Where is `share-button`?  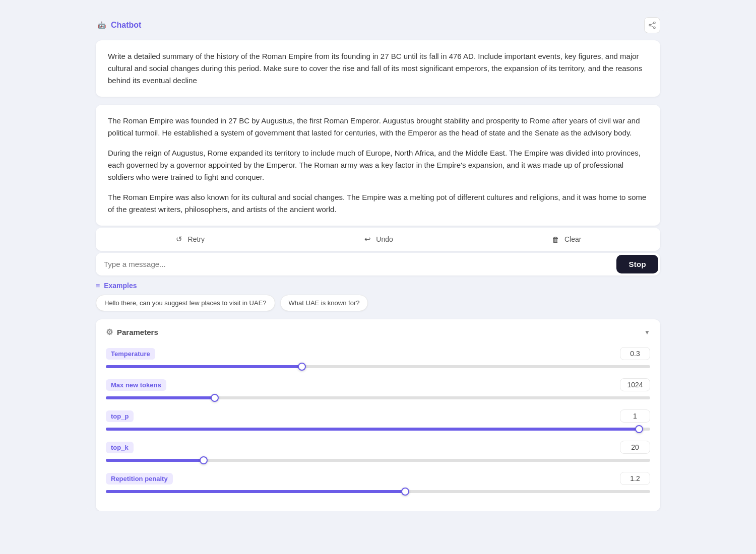
share-button is located at coordinates (652, 25).